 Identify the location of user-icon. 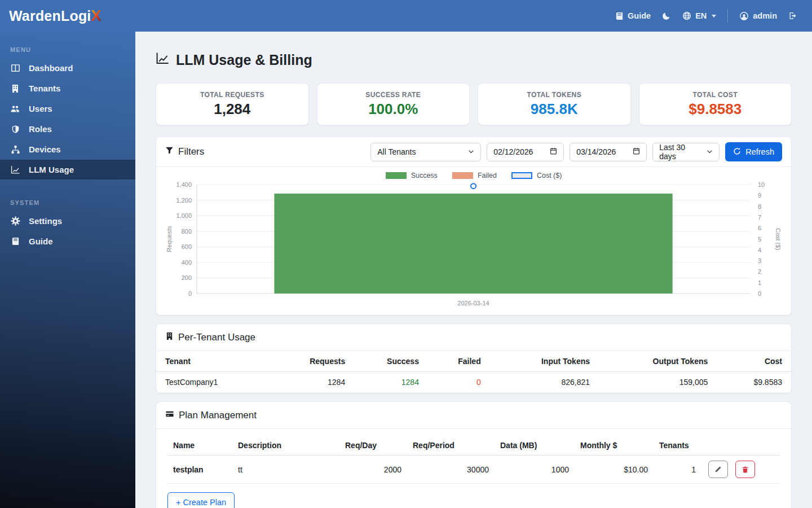
(744, 16).